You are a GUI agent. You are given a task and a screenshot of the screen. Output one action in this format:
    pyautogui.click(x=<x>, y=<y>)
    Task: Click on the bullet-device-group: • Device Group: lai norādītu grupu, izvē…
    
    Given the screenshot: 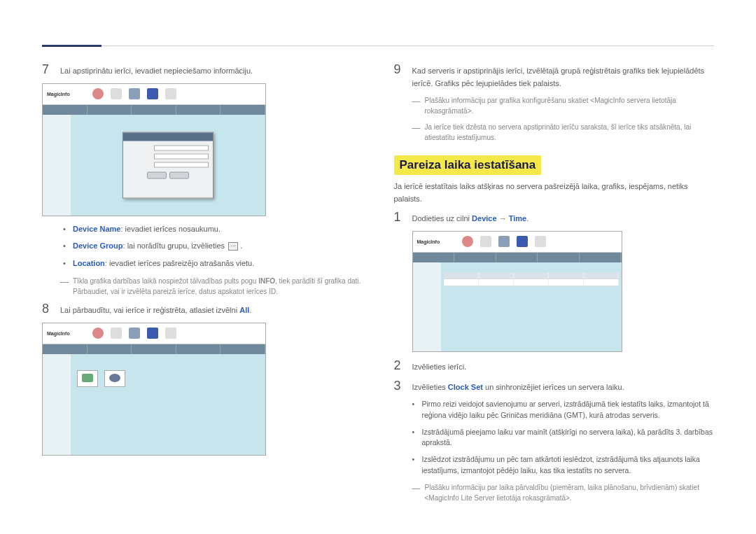 What is the action you would take?
    pyautogui.click(x=213, y=246)
    